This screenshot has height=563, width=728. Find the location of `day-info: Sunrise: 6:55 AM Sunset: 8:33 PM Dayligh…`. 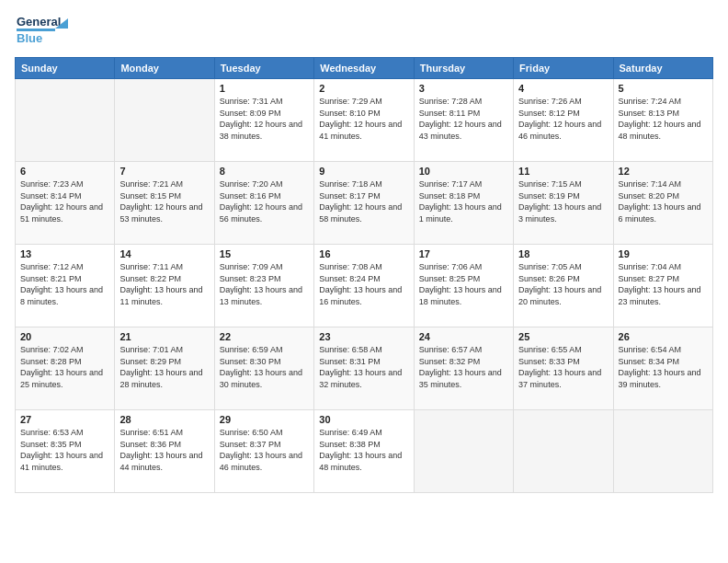

day-info: Sunrise: 6:55 AM Sunset: 8:33 PM Dayligh… is located at coordinates (563, 367).